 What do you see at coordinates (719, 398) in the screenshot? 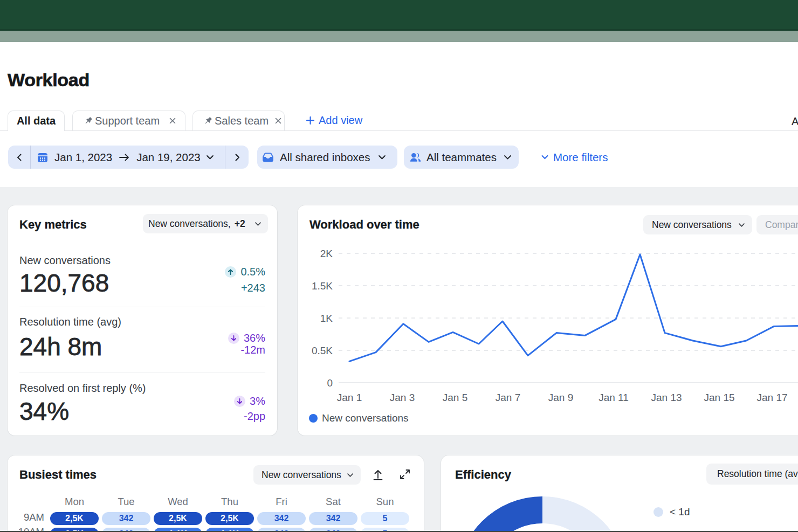
I see `svg-text: Jan 15` at bounding box center [719, 398].